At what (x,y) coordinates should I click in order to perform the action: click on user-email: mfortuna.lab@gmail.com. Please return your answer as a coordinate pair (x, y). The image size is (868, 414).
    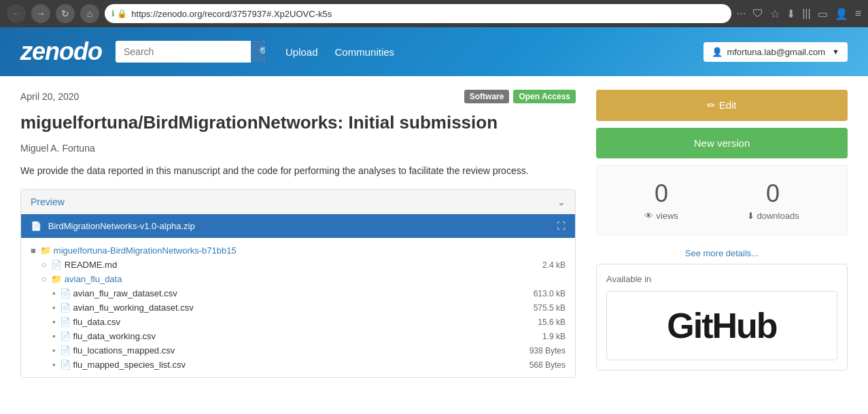
    Looking at the image, I should click on (776, 52).